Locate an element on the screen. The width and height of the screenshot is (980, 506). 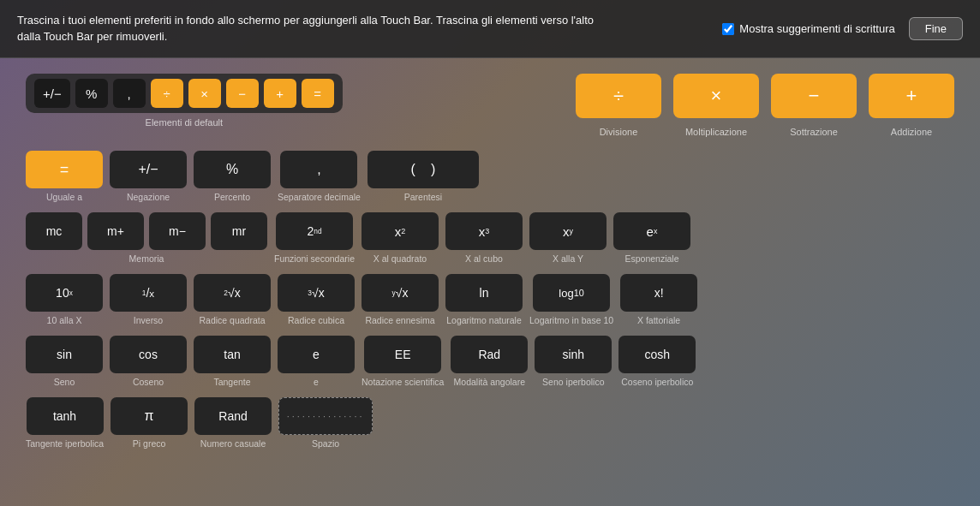
space-btn: ··············· is located at coordinates (326, 416).